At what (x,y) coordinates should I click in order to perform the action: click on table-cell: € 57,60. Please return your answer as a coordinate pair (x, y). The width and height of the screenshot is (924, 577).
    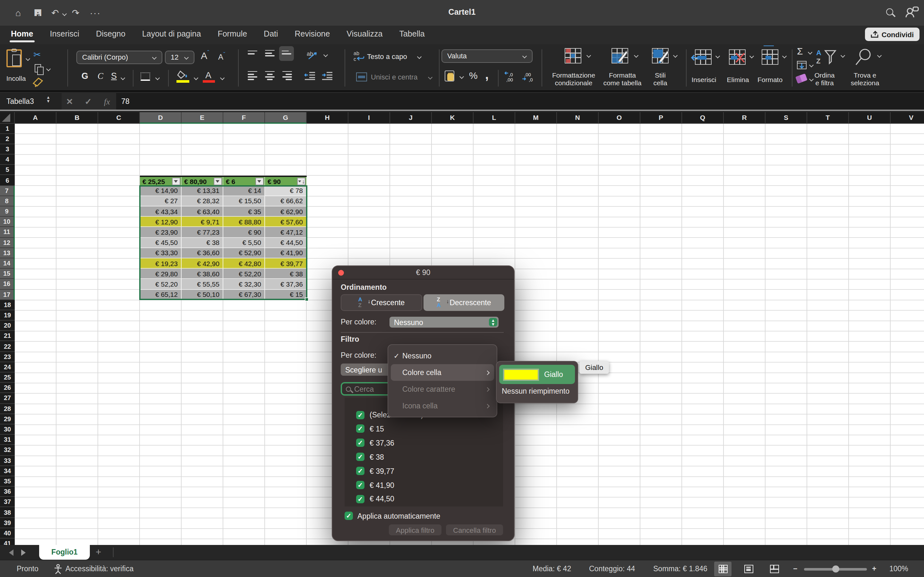
    Looking at the image, I should click on (286, 222).